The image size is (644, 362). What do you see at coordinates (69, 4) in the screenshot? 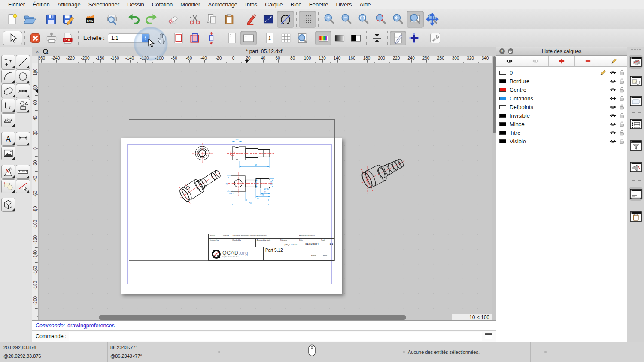
I see `menu-affichage: Affichage` at bounding box center [69, 4].